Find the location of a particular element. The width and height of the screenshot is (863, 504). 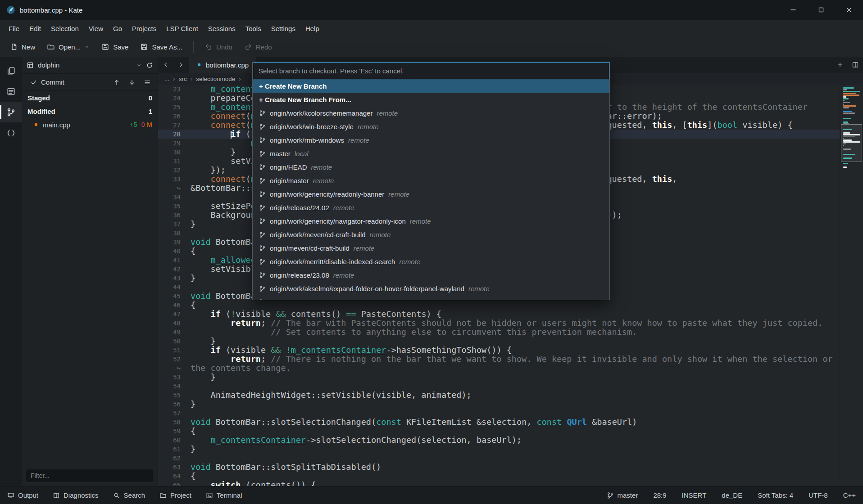

menu-help: Help is located at coordinates (313, 29).